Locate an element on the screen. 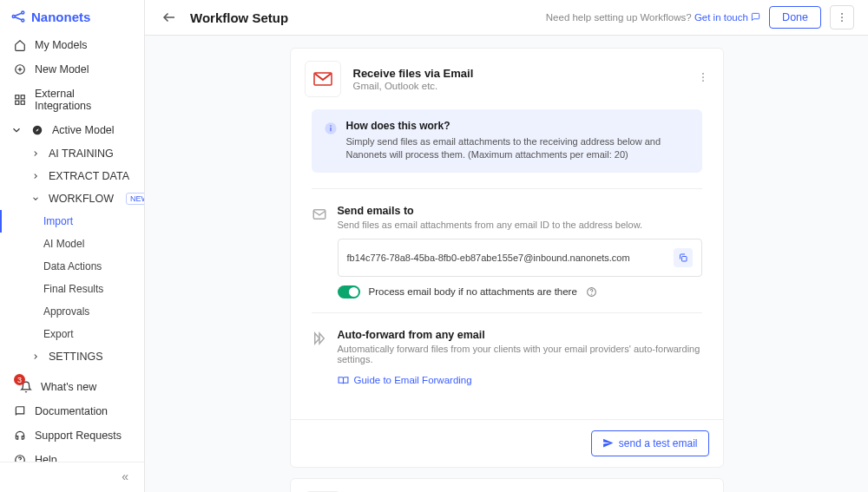 This screenshot has height=492, width=868. sidebar-item-label: New Model is located at coordinates (62, 69).